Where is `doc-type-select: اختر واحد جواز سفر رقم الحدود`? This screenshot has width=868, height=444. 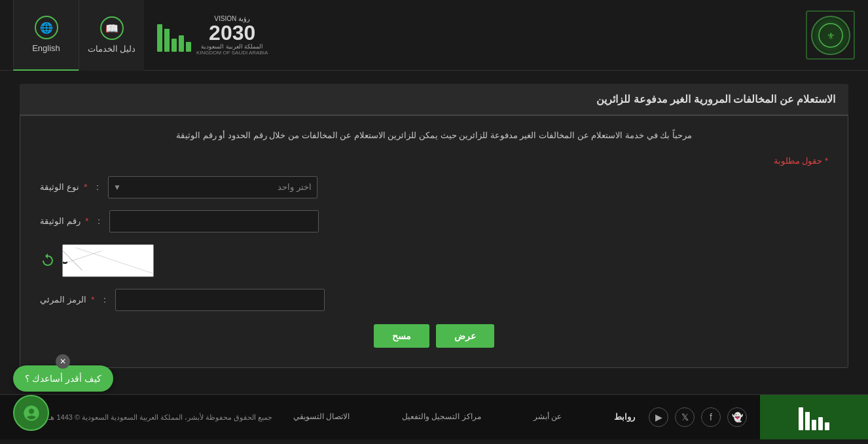 doc-type-select: اختر واحد جواز سفر رقم الحدود is located at coordinates (213, 187).